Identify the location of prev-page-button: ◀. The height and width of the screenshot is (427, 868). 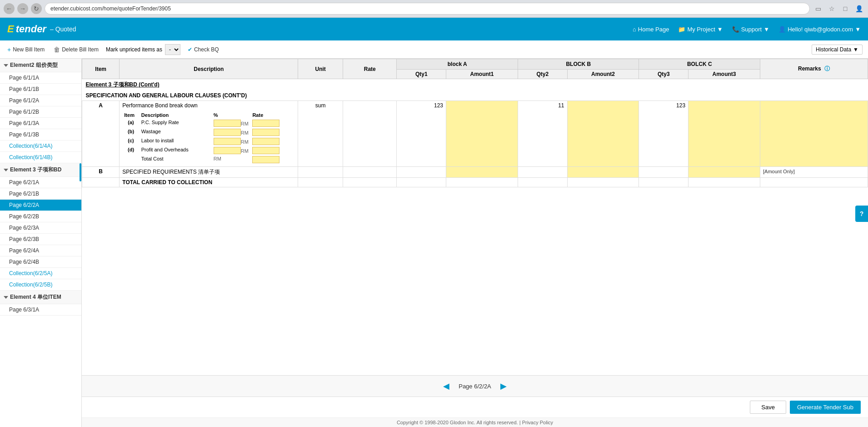
(446, 386).